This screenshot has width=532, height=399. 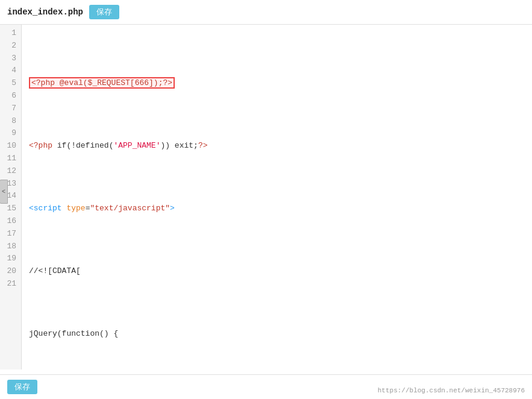 I want to click on line-num-1: 1, so click(x=11, y=34).